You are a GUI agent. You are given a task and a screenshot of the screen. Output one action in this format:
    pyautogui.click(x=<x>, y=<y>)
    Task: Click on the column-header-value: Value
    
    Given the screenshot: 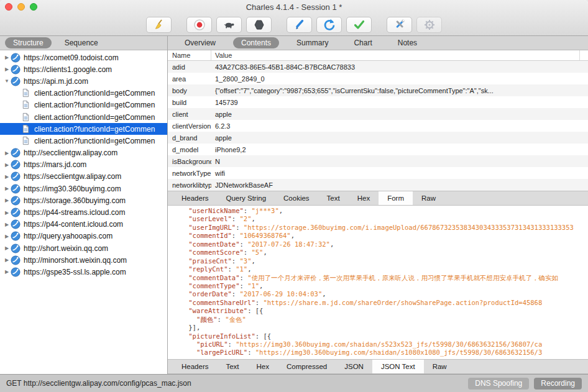 What is the action you would take?
    pyautogui.click(x=395, y=55)
    